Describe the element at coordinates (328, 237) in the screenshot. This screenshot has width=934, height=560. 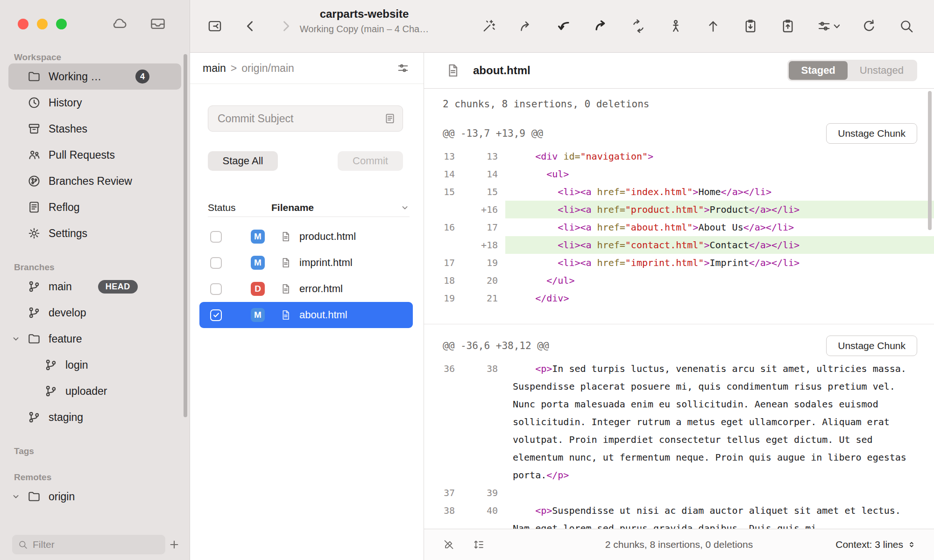
I see `file-name: product.html` at that location.